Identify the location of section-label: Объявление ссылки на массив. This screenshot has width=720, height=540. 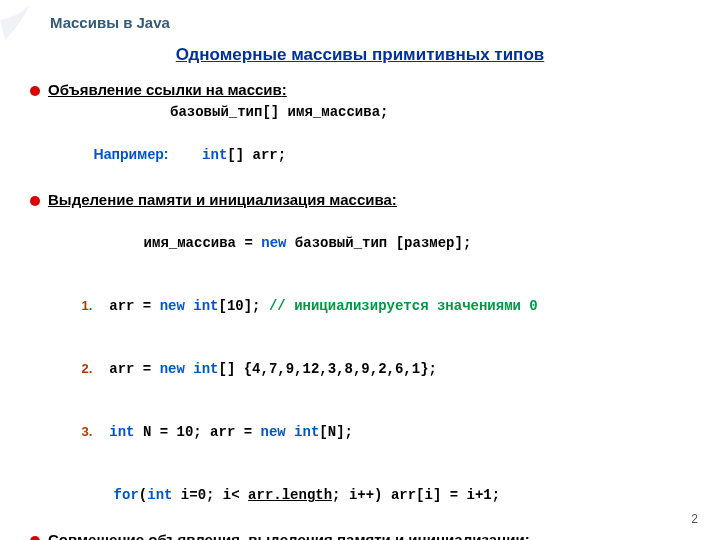
(168, 90).